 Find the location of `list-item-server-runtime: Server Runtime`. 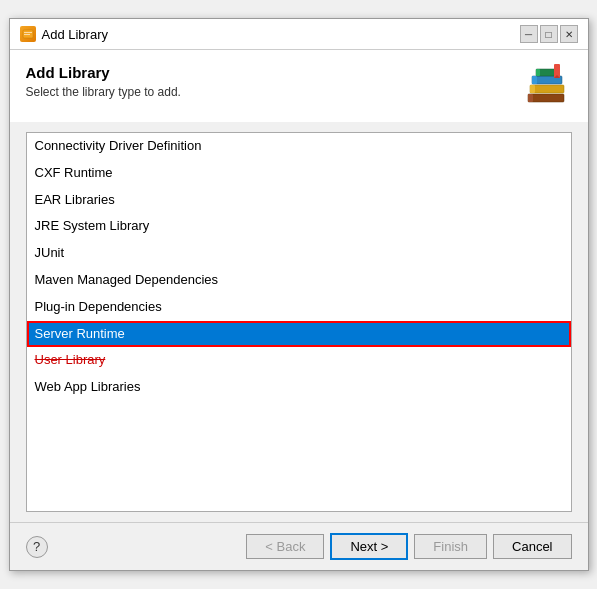

list-item-server-runtime: Server Runtime is located at coordinates (299, 334).